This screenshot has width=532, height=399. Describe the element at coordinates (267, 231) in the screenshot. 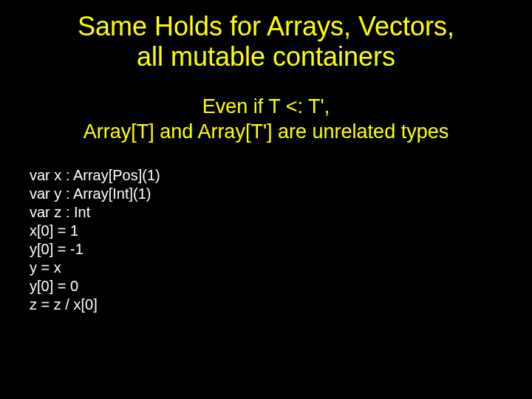

I see `code-line: x[0] = 1` at that location.